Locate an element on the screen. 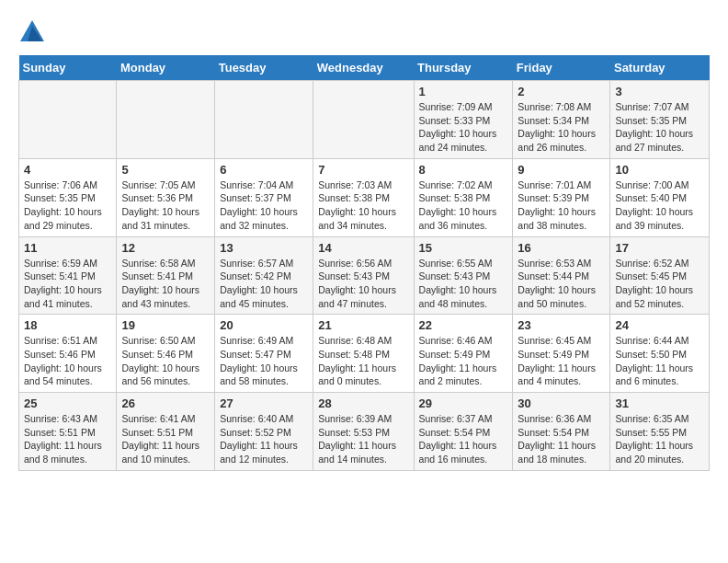  calendar-cell: 18Sunrise: 6:51 AM Sunset: 5:46 PM Dayli… is located at coordinates (68, 353).